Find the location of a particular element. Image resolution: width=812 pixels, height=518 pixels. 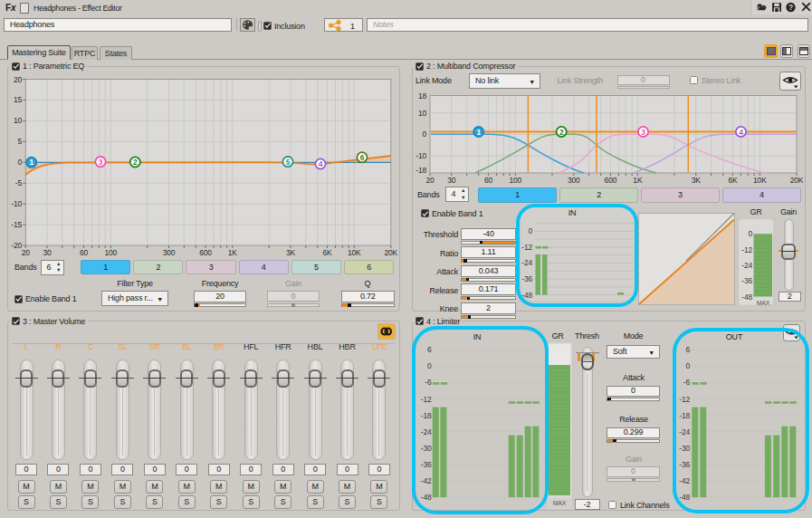

svg-text: 15 is located at coordinates (18, 100).